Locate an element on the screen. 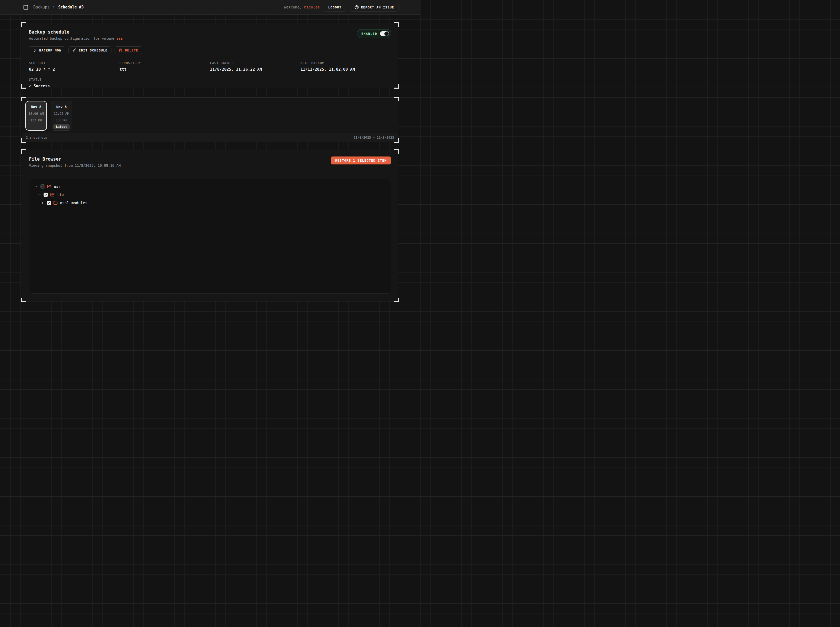 This screenshot has width=840, height=627. logout-button: LOGOUT is located at coordinates (335, 7).